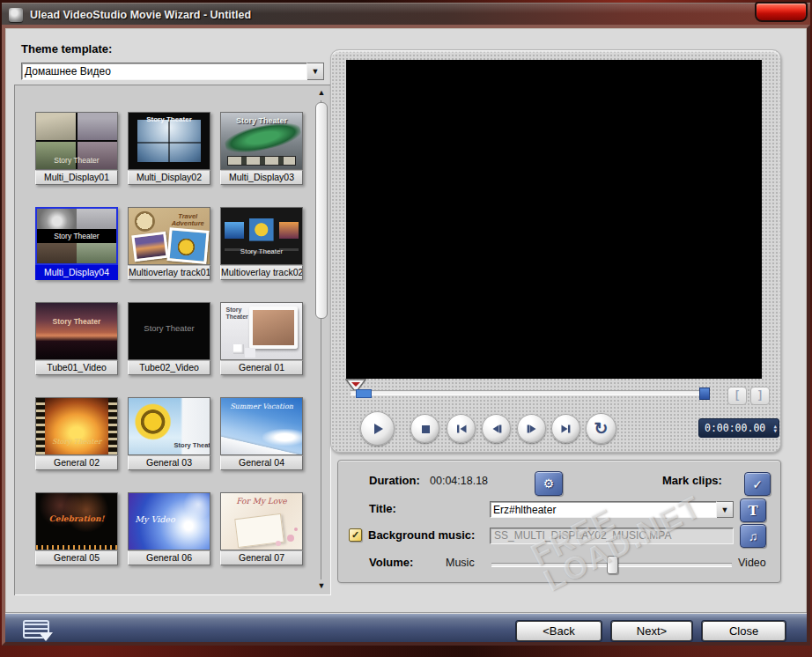 The image size is (812, 657). I want to click on timecode-display: 0:00:00.00 ▲▼, so click(739, 428).